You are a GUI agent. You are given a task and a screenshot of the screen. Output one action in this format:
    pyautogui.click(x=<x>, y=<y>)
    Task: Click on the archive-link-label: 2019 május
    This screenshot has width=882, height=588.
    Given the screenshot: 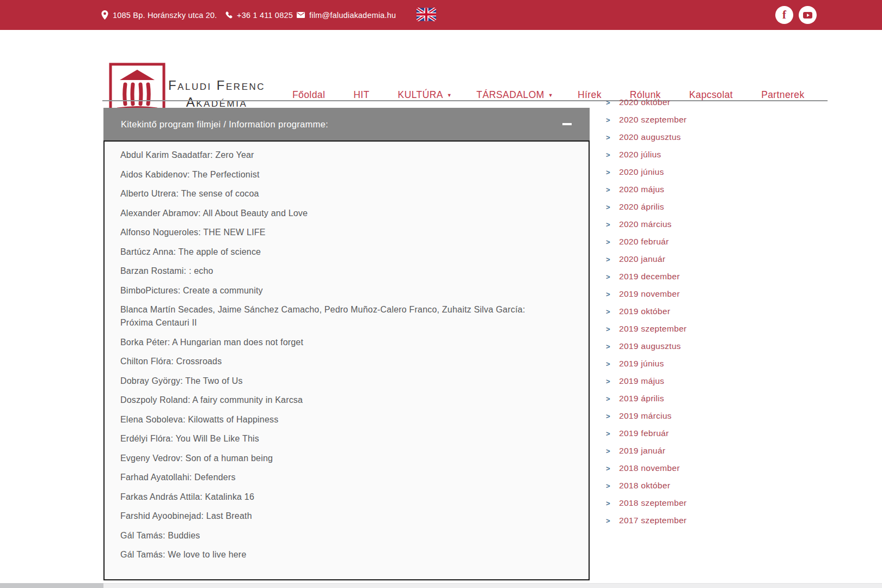 What is the action you would take?
    pyautogui.click(x=641, y=381)
    